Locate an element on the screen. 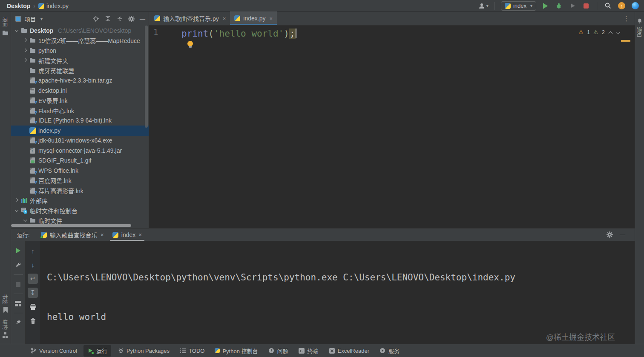 This screenshot has height=357, width=644. tool-stripe-notifications: 通知 is located at coordinates (640, 27).